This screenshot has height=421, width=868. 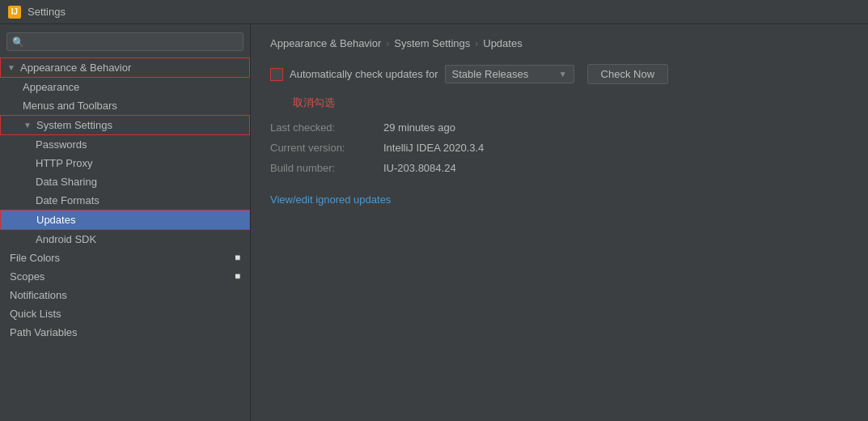 What do you see at coordinates (125, 295) in the screenshot?
I see `sidebar-item-notifications: Notifications` at bounding box center [125, 295].